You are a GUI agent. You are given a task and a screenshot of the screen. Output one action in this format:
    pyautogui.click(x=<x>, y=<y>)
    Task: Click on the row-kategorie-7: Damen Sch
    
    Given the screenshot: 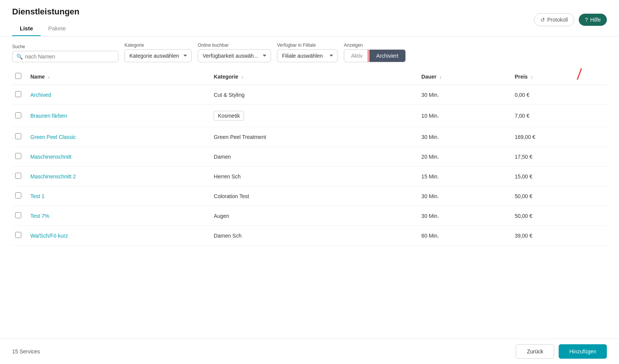 What is the action you would take?
    pyautogui.click(x=314, y=236)
    